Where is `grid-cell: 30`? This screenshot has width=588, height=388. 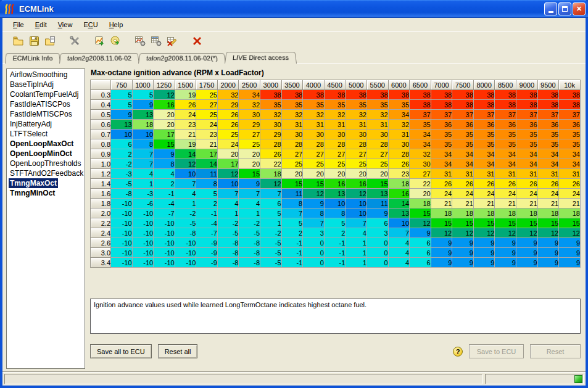
grid-cell: 30 is located at coordinates (292, 134).